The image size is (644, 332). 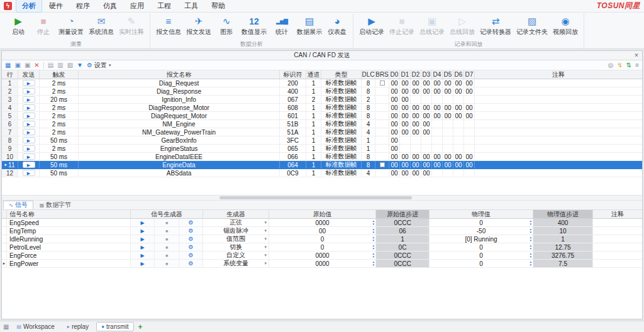 I want to click on ribbon-button-stop: ■停止, so click(x=43, y=27).